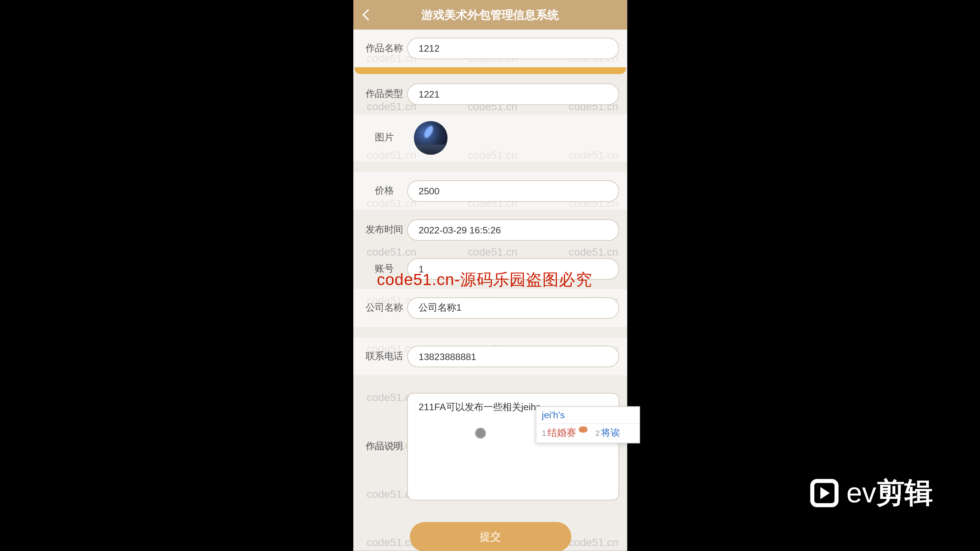  I want to click on ime-candidate-popup: jei'h's 1结婚赛 2将诶, so click(588, 425).